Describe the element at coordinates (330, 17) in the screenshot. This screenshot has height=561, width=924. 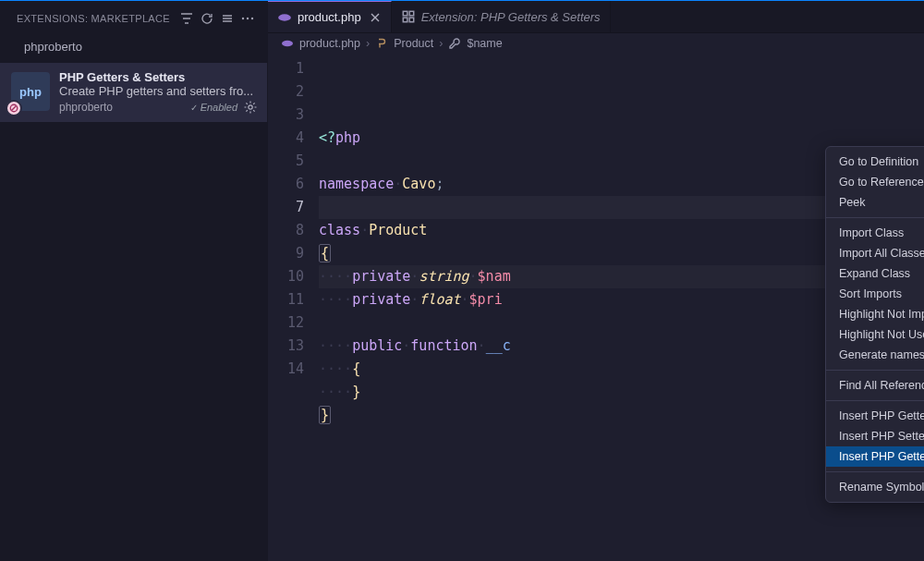
I see `editor-tab: product.php` at that location.